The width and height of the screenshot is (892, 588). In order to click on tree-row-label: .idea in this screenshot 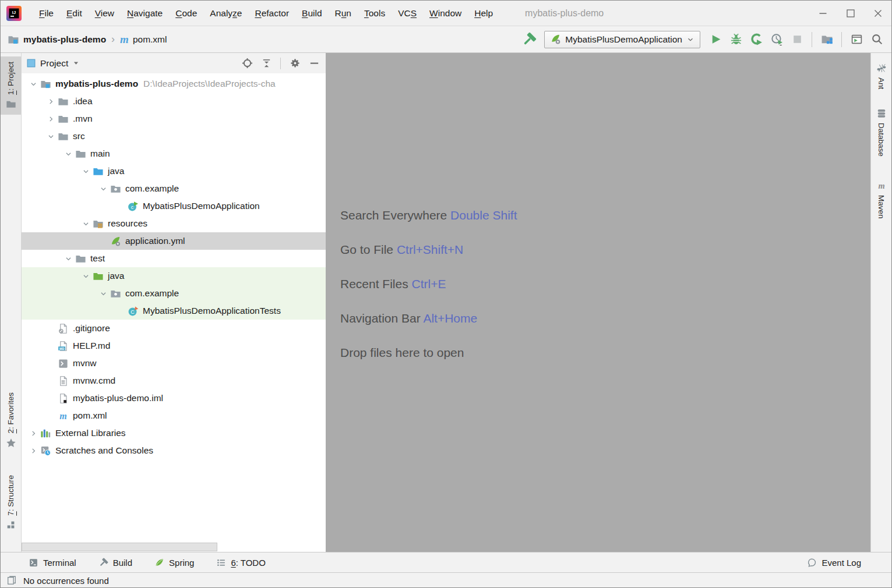, I will do `click(83, 101)`.